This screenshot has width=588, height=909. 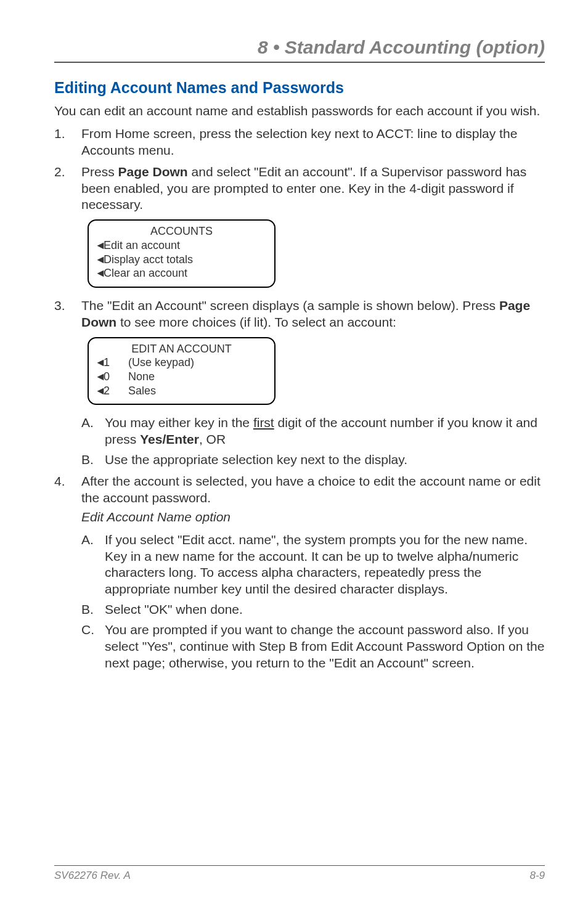 I want to click on lcd-edit-row-2: ◄0 None, so click(x=181, y=377).